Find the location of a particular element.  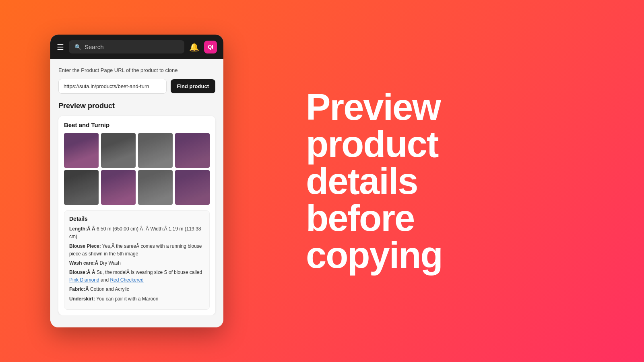

hero-line2: product is located at coordinates (374, 144).